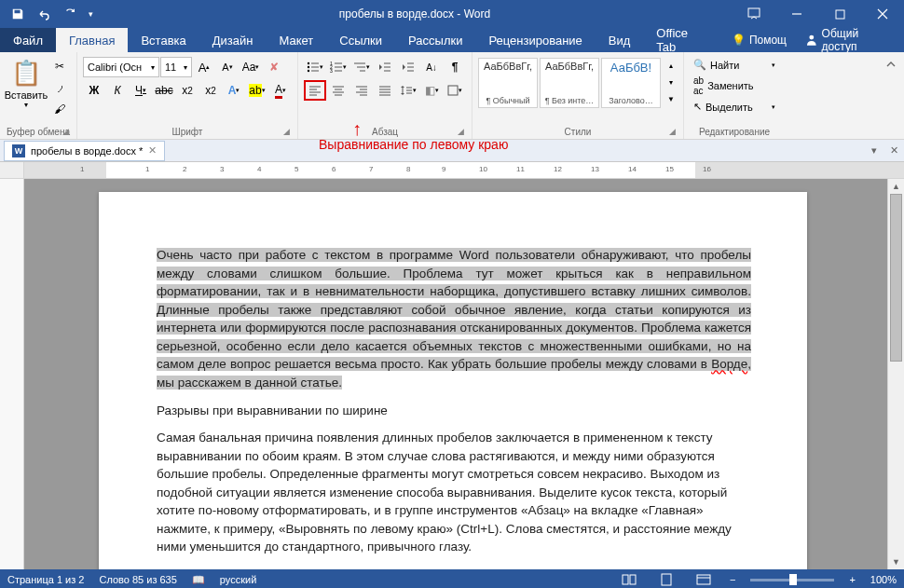  What do you see at coordinates (153, 151) in the screenshot?
I see `tab-close-icon: ✕` at bounding box center [153, 151].